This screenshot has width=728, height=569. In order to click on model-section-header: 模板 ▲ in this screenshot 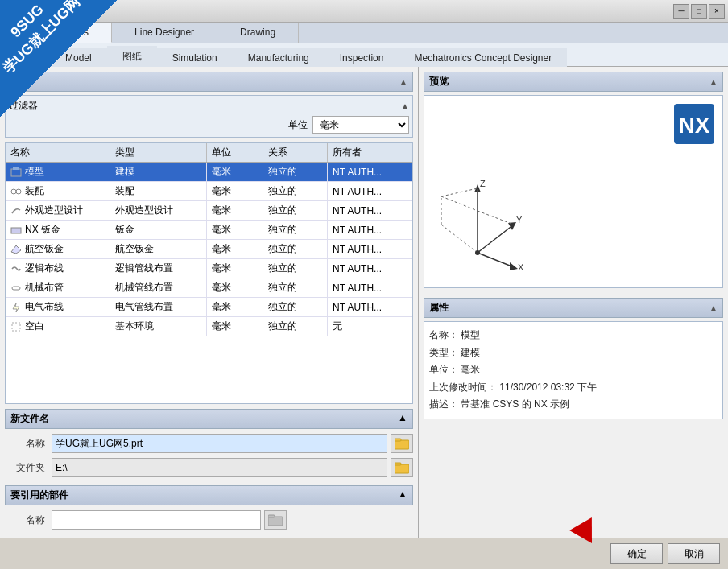, I will do `click(209, 82)`.